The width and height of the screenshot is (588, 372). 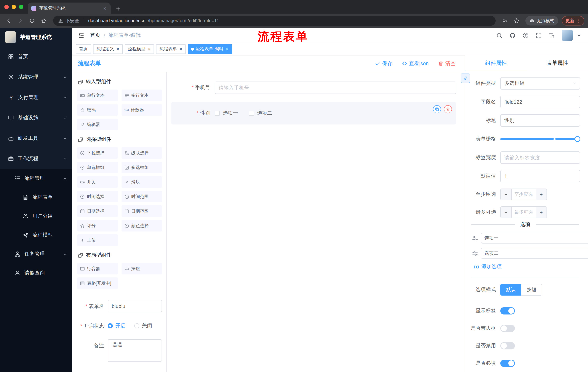 I want to click on tag-process-form-edit: 流程表单-编辑×, so click(x=210, y=49).